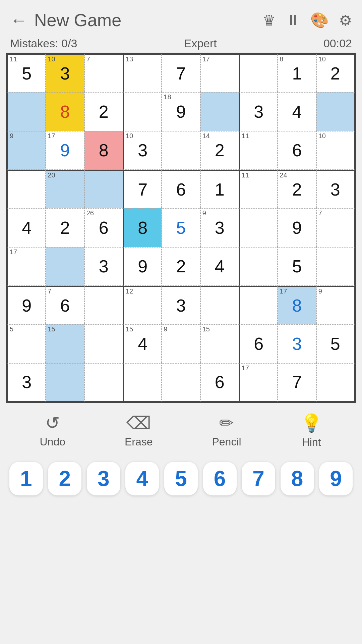  I want to click on cell-r4-c1: 2, so click(65, 227).